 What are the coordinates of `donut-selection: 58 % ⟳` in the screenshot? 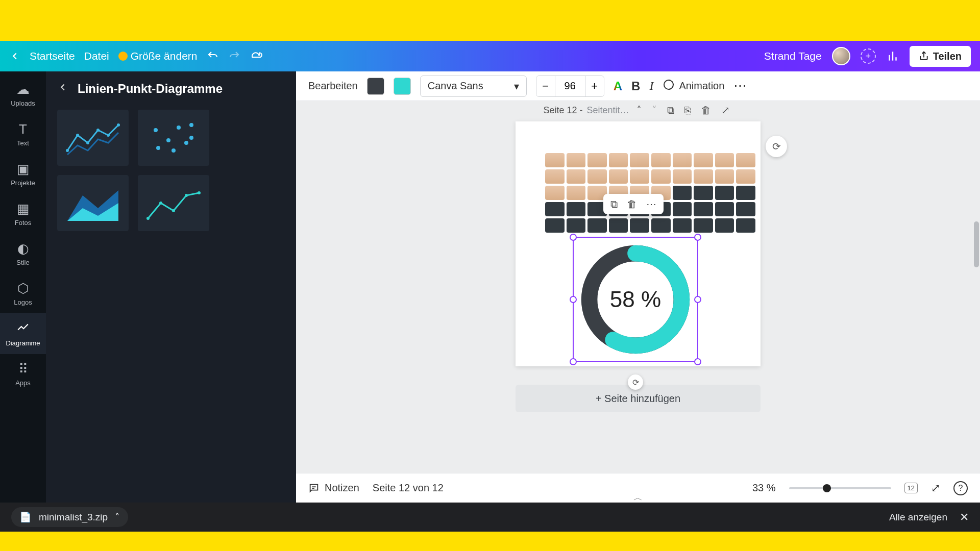 It's located at (635, 299).